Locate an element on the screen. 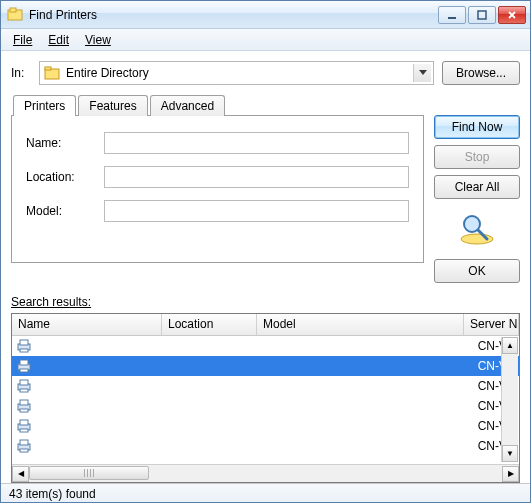 This screenshot has width=531, height=503. minimize-button is located at coordinates (452, 15).